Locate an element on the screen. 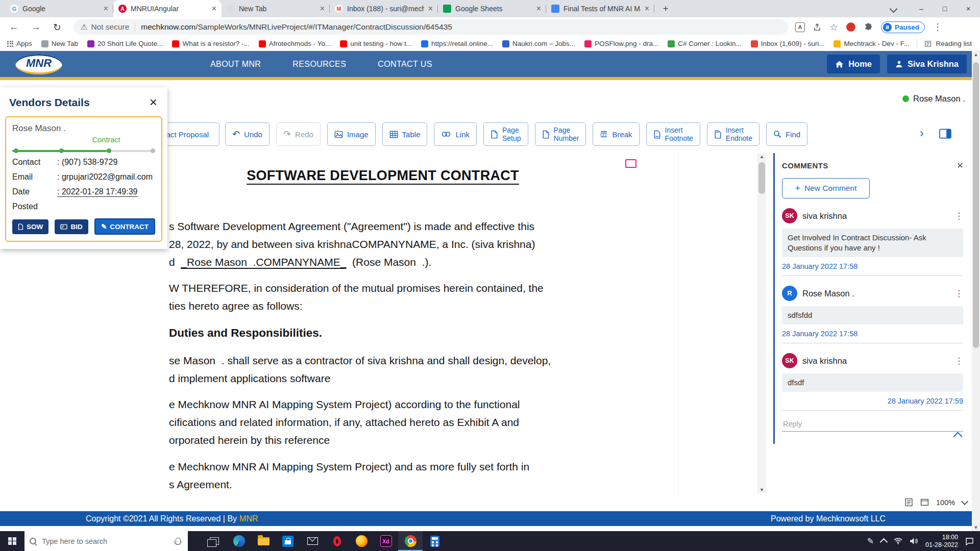 The image size is (980, 551). bookmark-item: Afrotechmods - Yo... is located at coordinates (295, 44).